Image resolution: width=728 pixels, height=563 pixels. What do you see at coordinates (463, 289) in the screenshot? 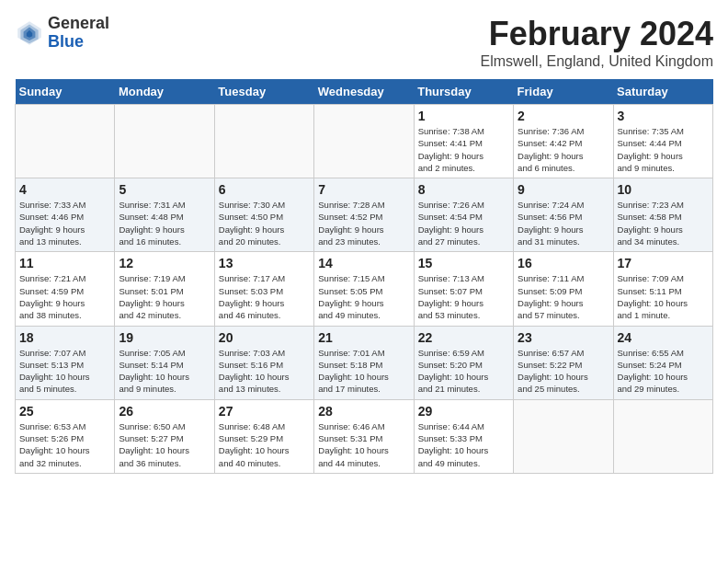
I see `day-cell: 15Sunrise: 7:13 AM Sunset: 5:07 PM Dayli…` at bounding box center [463, 289].